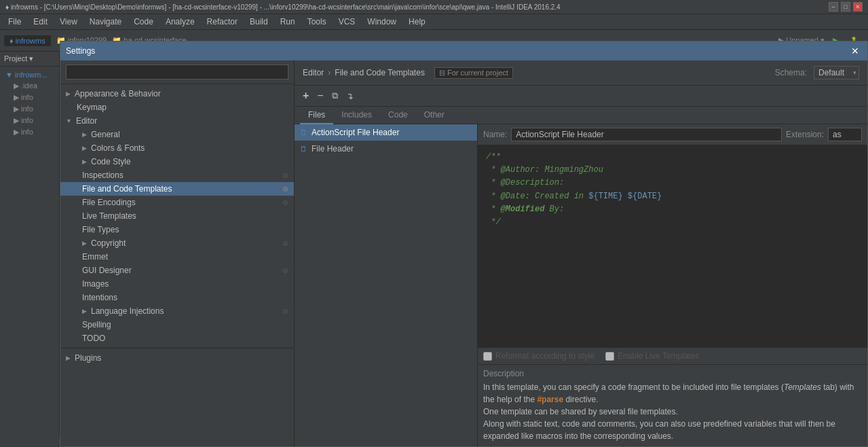 The width and height of the screenshot is (868, 447). What do you see at coordinates (288, 22) in the screenshot?
I see `menu-run: Run` at bounding box center [288, 22].